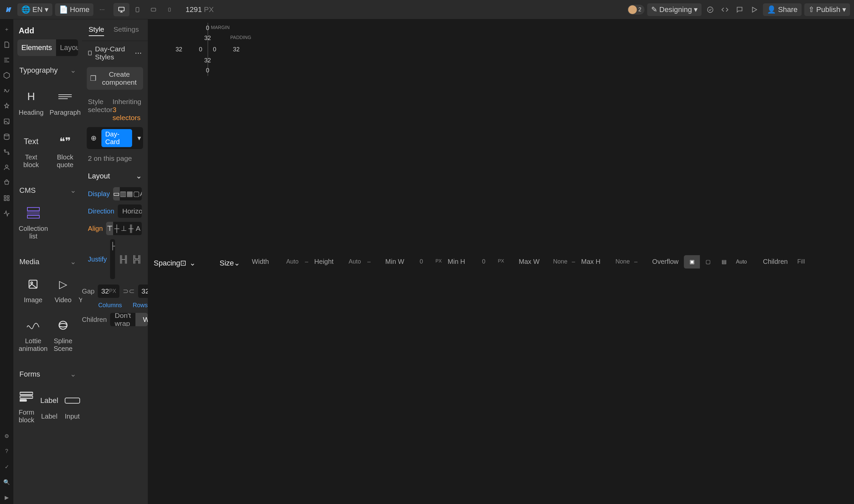 Image resolution: width=854 pixels, height=504 pixels. Describe the element at coordinates (360, 262) in the screenshot. I see `height-input: Auto–` at that location.